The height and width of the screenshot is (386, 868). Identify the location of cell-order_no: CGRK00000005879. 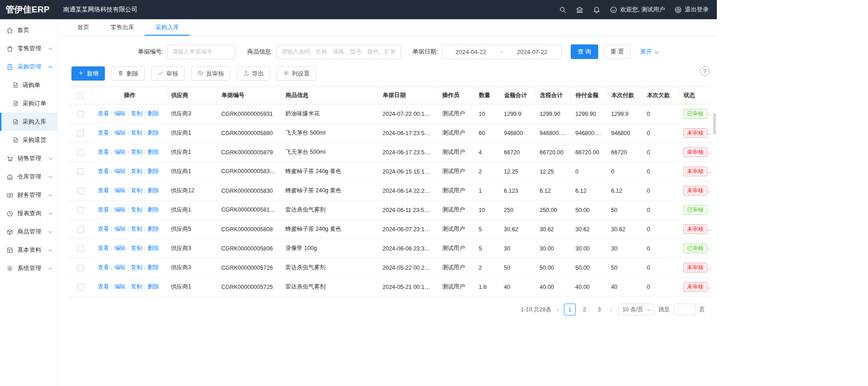
(249, 152).